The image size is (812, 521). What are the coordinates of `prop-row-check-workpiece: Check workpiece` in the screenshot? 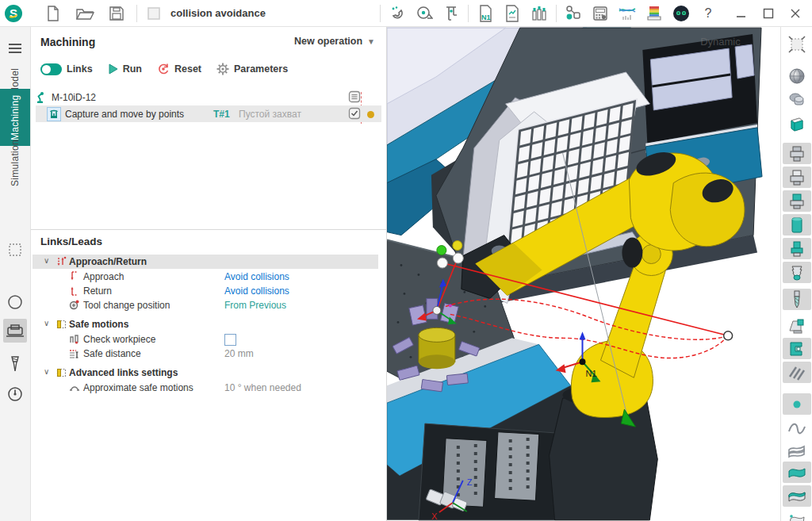 It's located at (205, 339).